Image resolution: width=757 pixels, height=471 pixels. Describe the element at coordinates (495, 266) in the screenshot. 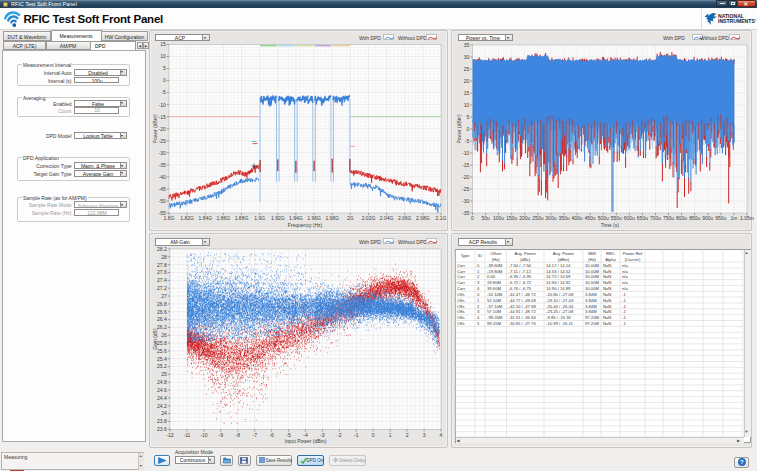

I see `svg-text: -39.60M` at that location.